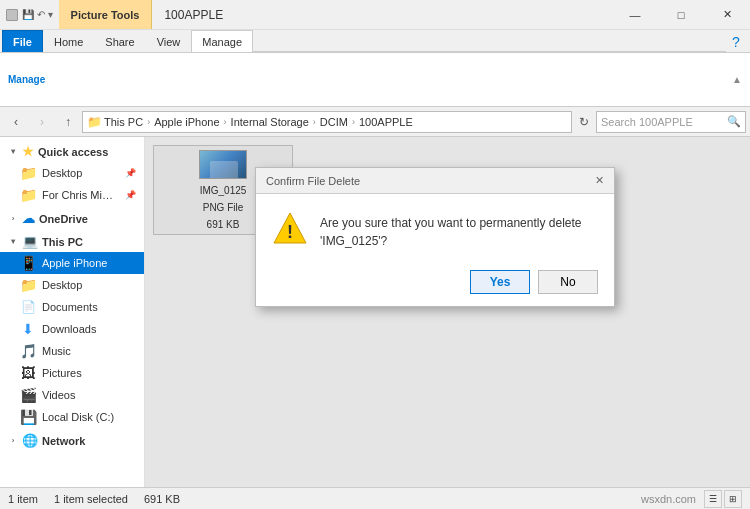  I want to click on no-button: No, so click(568, 282).